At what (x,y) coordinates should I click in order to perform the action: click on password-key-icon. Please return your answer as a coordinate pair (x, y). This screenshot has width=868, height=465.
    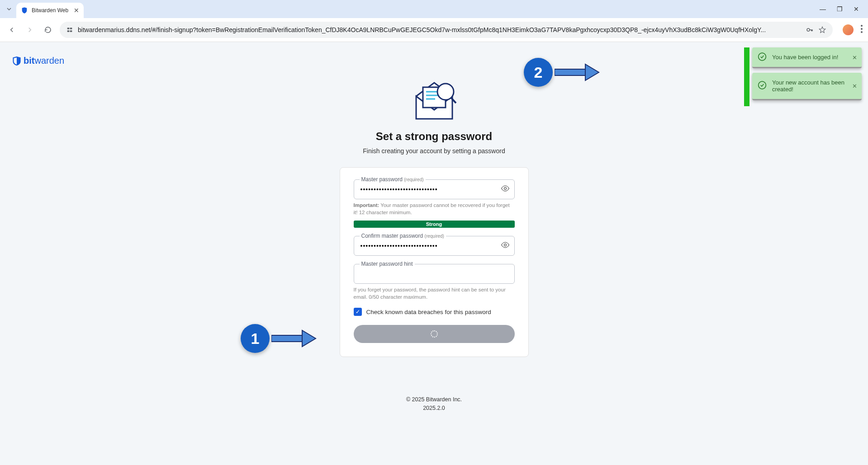
    Looking at the image, I should click on (810, 30).